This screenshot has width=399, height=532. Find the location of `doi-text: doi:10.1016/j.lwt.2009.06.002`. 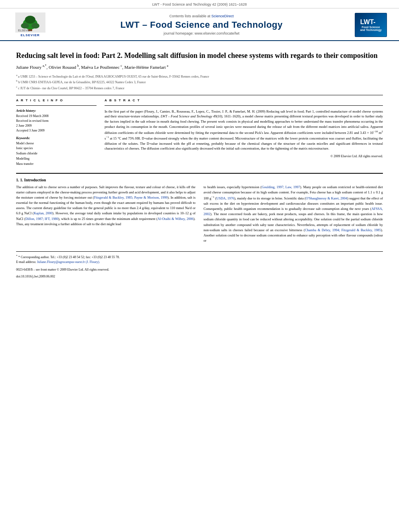

doi-text: doi:10.1016/j.lwt.2009.06.002 is located at coordinates (35, 277).